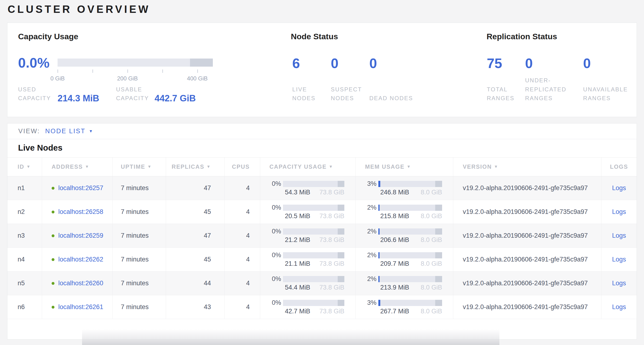 This screenshot has height=345, width=644. What do you see at coordinates (308, 283) in the screenshot?
I see `capacity-usage-cell: 0% 54.4 MiB 73.8 GiB` at bounding box center [308, 283].